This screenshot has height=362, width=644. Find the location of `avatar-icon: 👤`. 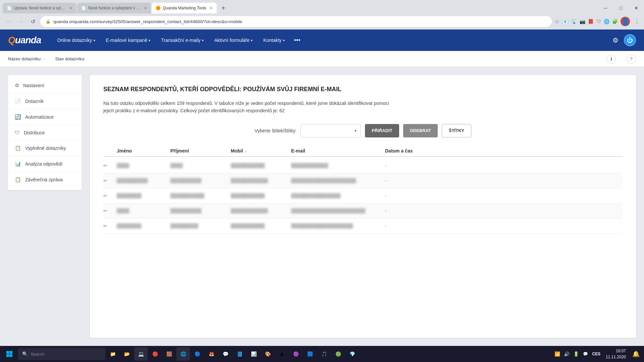

avatar-icon: 👤 is located at coordinates (625, 21).